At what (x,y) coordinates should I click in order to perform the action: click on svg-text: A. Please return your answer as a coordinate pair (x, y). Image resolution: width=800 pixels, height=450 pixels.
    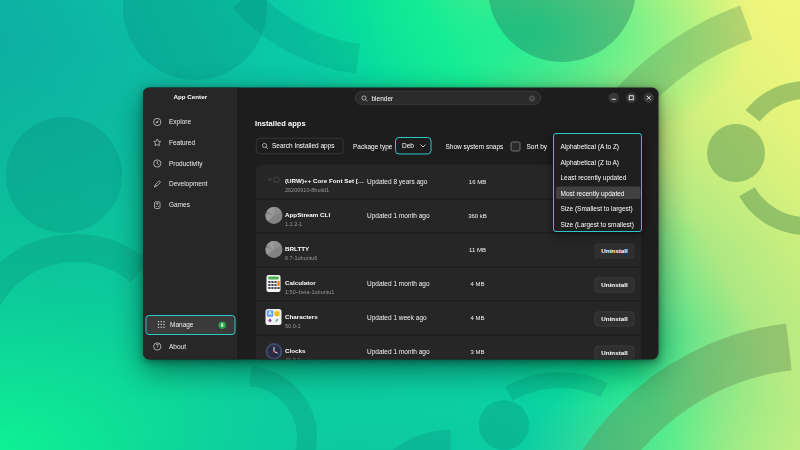
    Looking at the image, I should click on (270, 313).